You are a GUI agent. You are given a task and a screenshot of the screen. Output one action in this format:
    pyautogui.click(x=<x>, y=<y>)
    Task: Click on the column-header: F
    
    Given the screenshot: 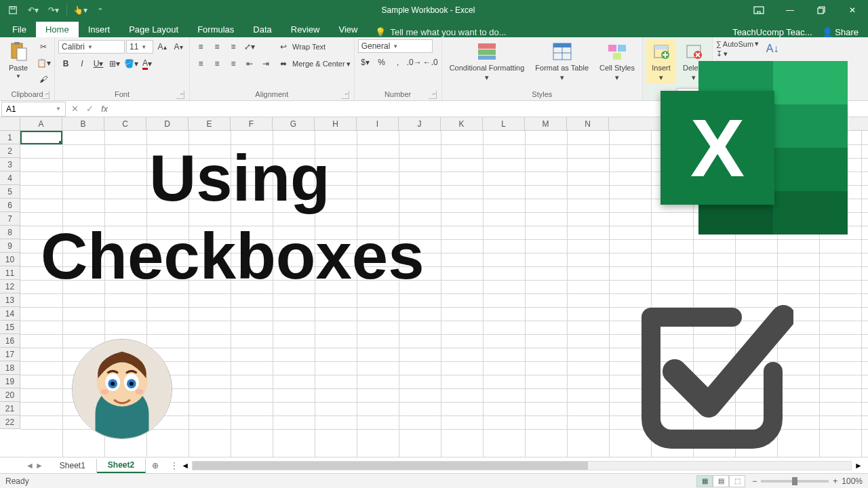 What is the action you would take?
    pyautogui.click(x=252, y=123)
    